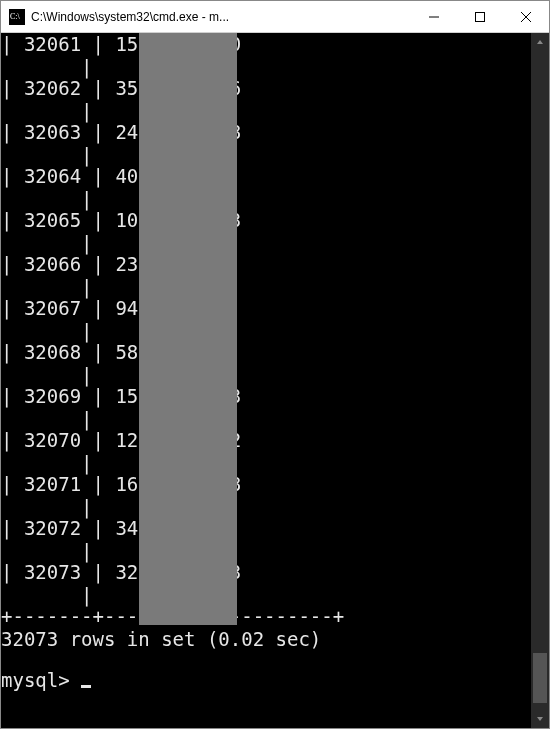 The image size is (550, 729). Describe the element at coordinates (540, 719) in the screenshot. I see `scroll-down-arrow` at that location.